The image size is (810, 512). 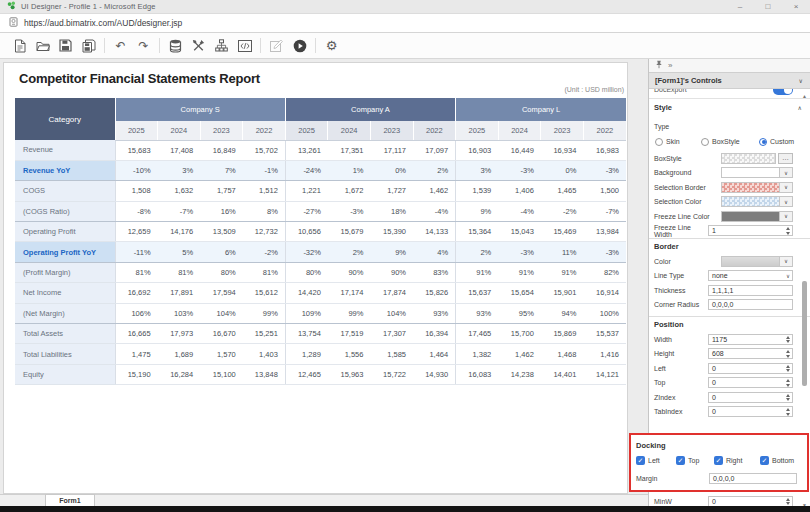 What do you see at coordinates (750, 172) in the screenshot?
I see `background-swatch` at bounding box center [750, 172].